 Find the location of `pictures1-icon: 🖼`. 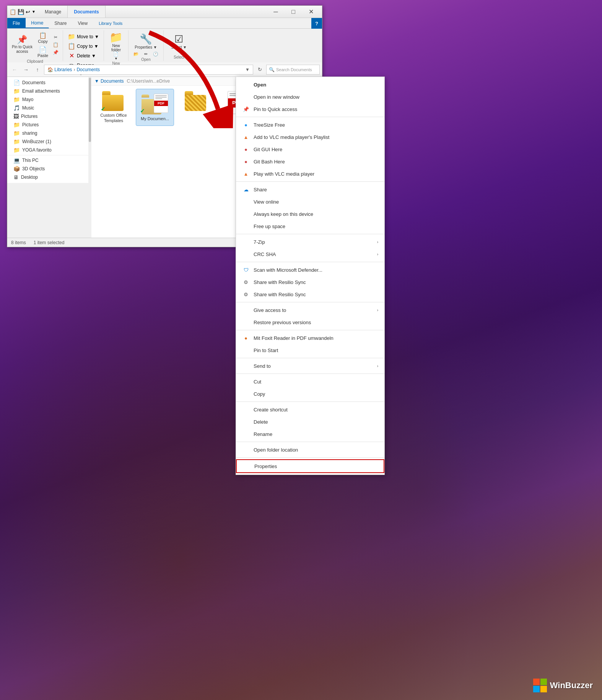

pictures1-icon: 🖼 is located at coordinates (16, 116).